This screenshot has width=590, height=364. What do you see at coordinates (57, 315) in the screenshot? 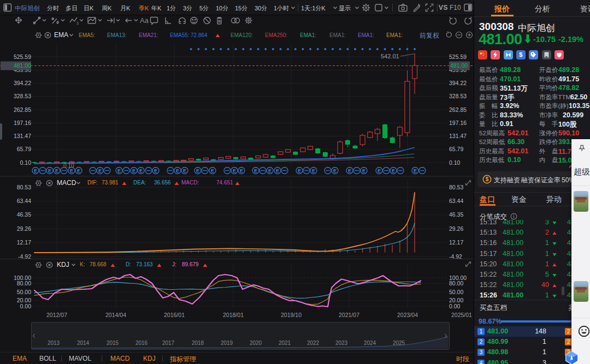
I see `svg-text: 2012/07` at bounding box center [57, 315].